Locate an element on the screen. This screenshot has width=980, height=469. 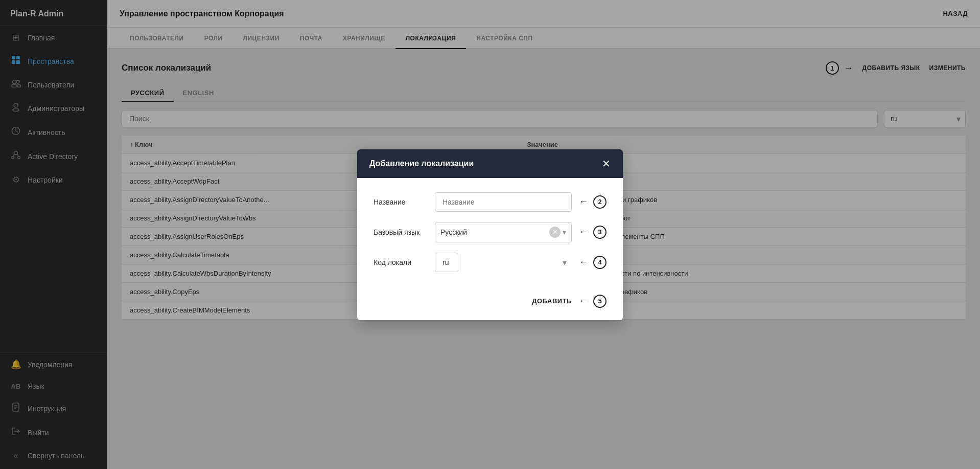
locale-code-label: Код локали is located at coordinates (404, 262).